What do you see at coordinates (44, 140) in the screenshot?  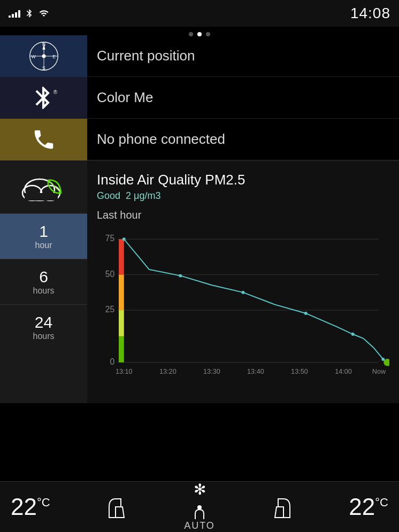 I see `phone-icon` at bounding box center [44, 140].